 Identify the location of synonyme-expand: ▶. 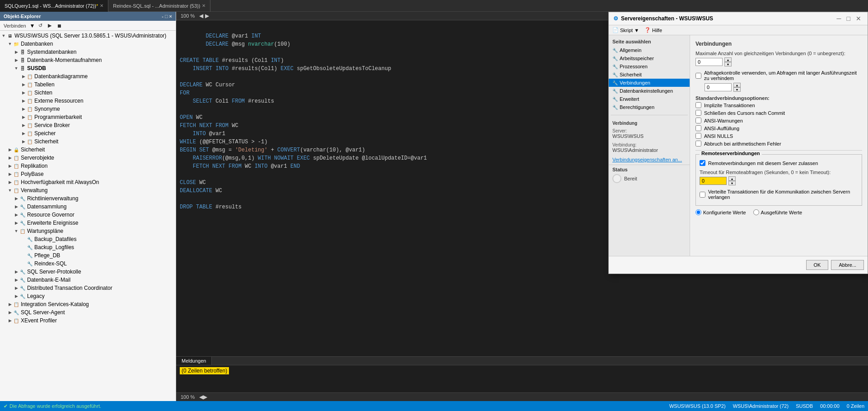
(23, 109).